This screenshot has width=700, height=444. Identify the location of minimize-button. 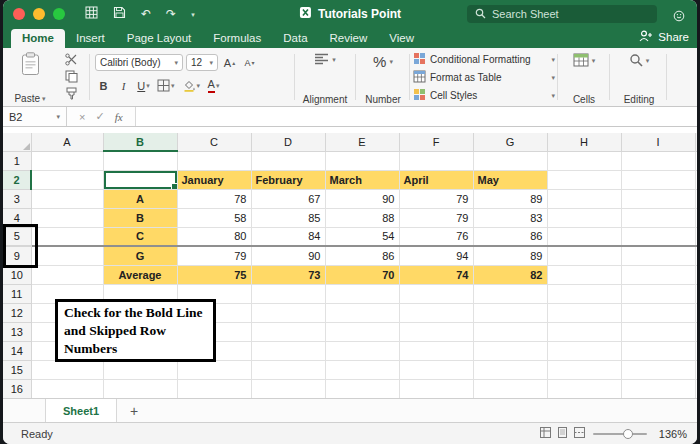
(39, 14).